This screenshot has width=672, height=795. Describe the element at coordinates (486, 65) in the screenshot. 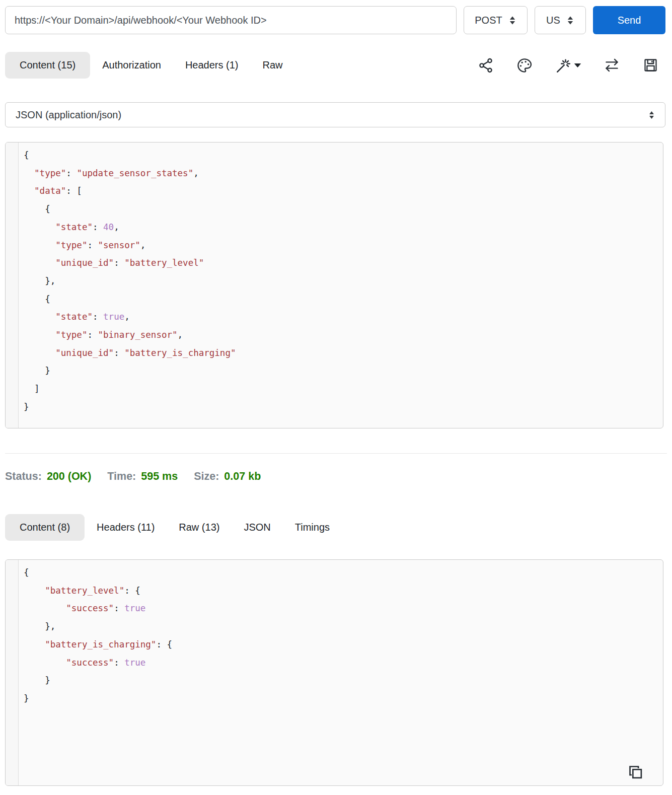

I see `share-icon` at that location.